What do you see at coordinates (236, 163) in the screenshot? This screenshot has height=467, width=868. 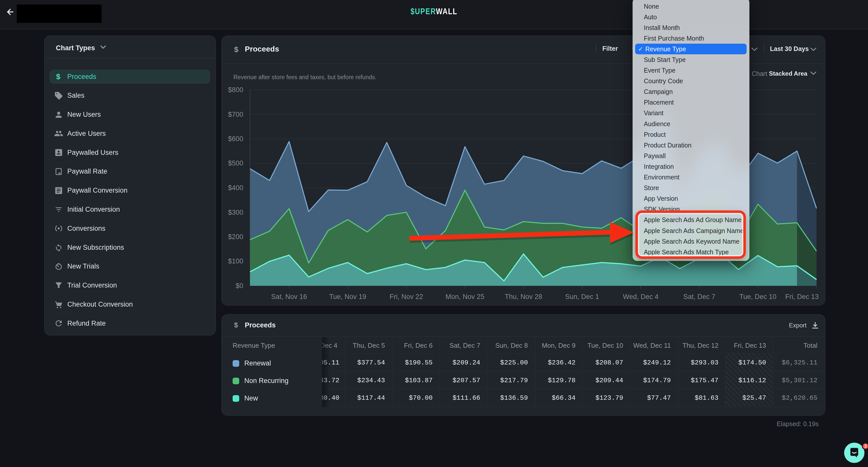 I see `svg-text: $500` at bounding box center [236, 163].